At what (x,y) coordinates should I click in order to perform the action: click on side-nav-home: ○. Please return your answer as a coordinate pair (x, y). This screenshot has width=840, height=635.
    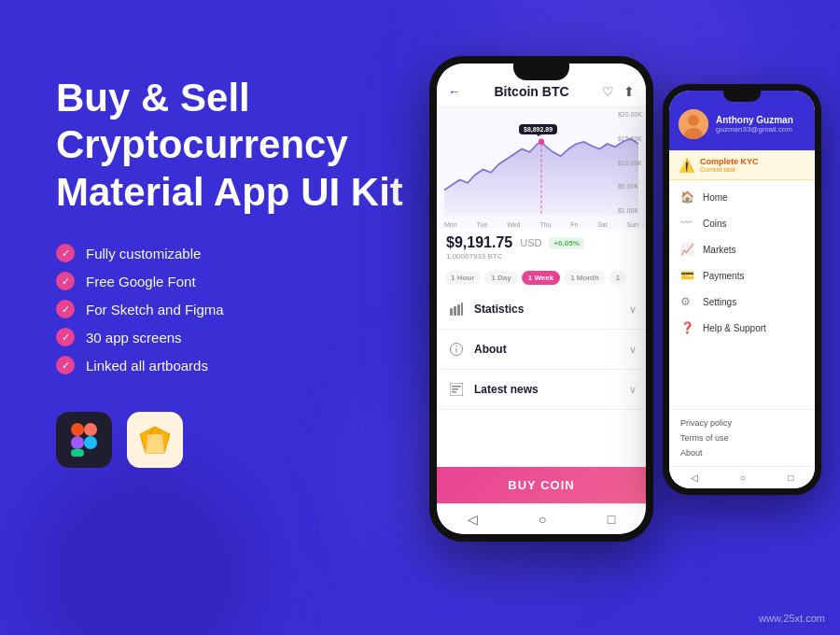
    Looking at the image, I should click on (743, 478).